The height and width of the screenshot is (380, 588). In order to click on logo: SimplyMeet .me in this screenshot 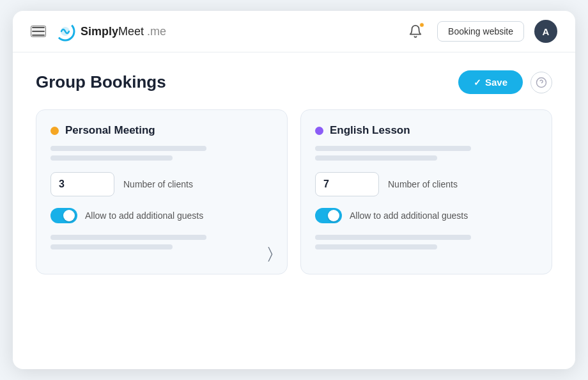, I will do `click(111, 31)`.